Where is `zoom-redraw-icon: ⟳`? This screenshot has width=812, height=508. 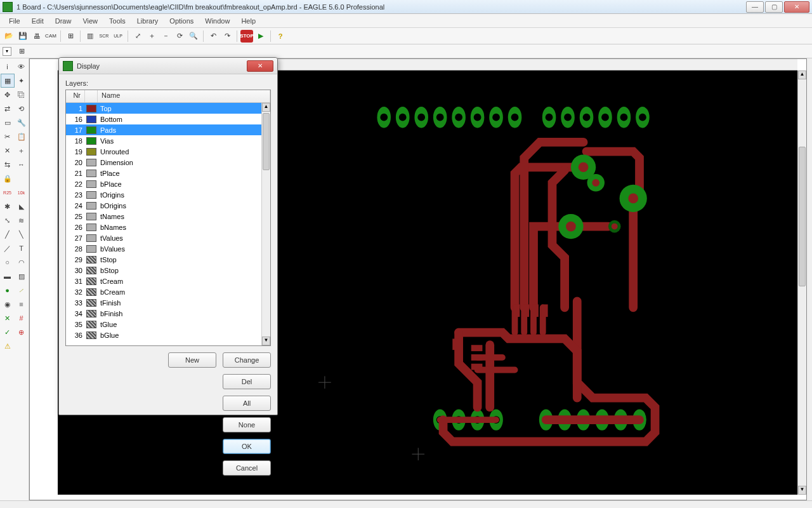 zoom-redraw-icon: ⟳ is located at coordinates (180, 36).